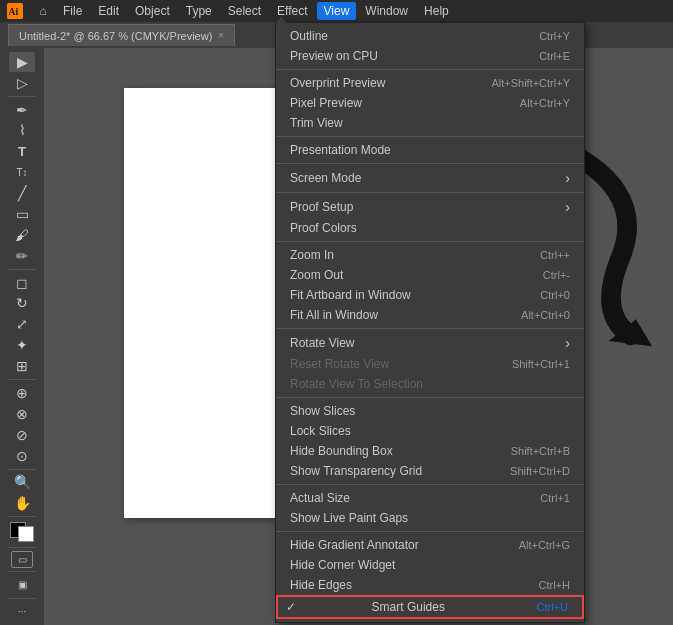  Describe the element at coordinates (530, 83) in the screenshot. I see `menu-item-overprint-shortcut: Alt+Shift+Ctrl+Y` at that location.